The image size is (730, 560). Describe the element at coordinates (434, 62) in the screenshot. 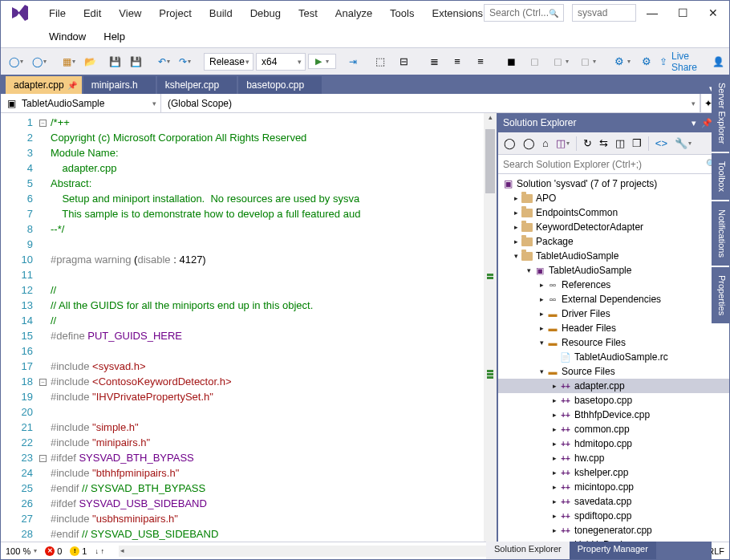

I see `tb-icon-3: ≣` at that location.